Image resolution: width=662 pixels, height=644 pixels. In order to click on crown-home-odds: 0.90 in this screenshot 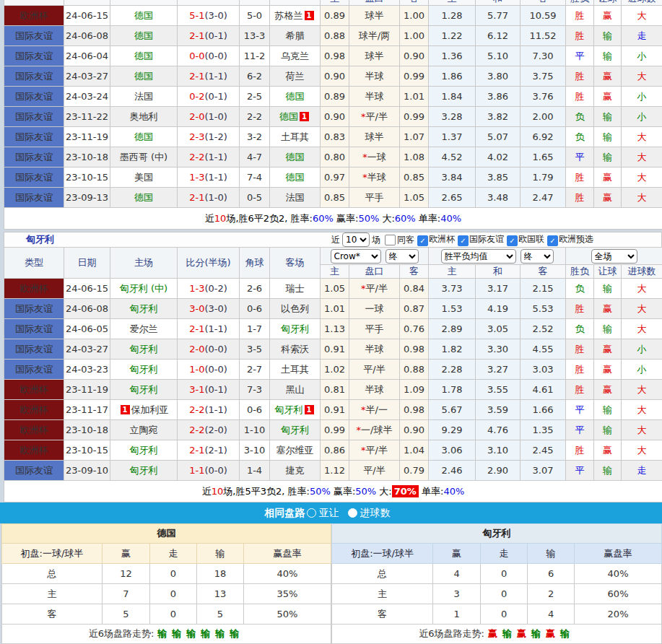, I will do `click(335, 117)`.